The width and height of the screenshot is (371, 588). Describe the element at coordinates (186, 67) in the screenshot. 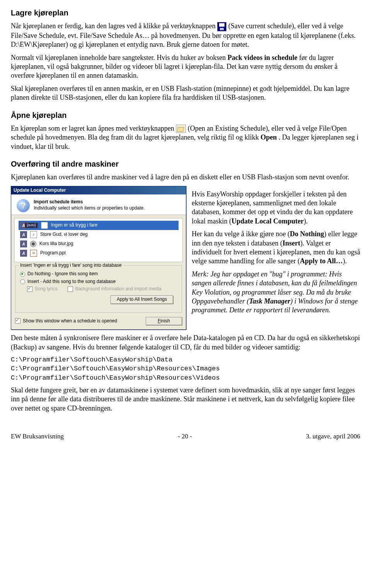

I see `para-2: Normalt vil kjøreplanen inneholde bare s…` at that location.